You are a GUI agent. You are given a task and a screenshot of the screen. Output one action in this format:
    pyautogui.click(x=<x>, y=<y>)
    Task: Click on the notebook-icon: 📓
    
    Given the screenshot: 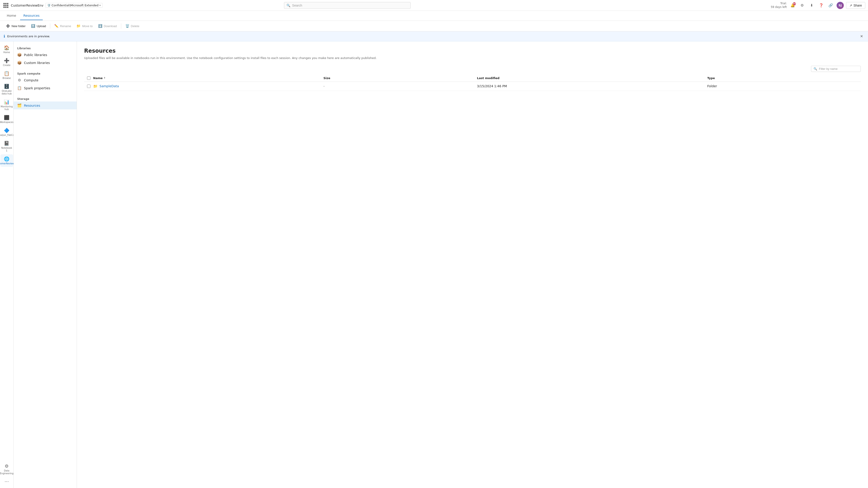 What is the action you would take?
    pyautogui.click(x=7, y=143)
    